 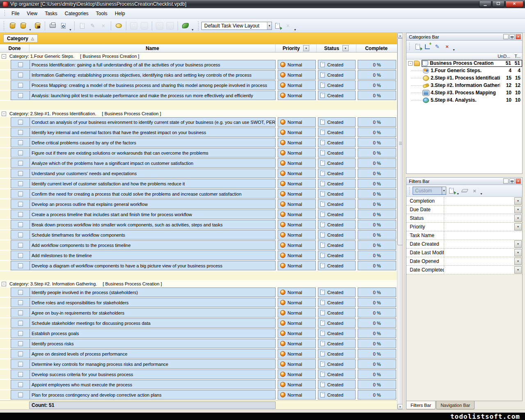 What do you see at coordinates (37, 26) in the screenshot?
I see `save-database-button: 💾︎` at bounding box center [37, 26].